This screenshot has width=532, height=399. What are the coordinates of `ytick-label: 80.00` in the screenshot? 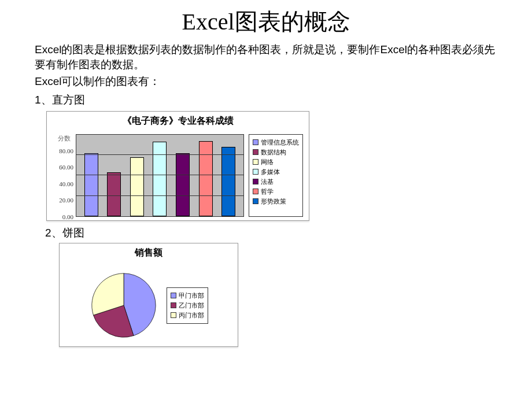 It's located at (63, 151).